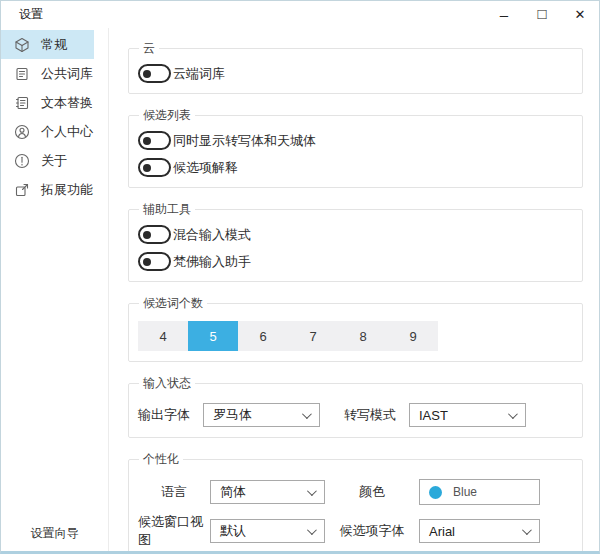 This screenshot has width=600, height=554. Describe the element at coordinates (468, 415) in the screenshot. I see `transliteration-mode-select: IAST` at that location.